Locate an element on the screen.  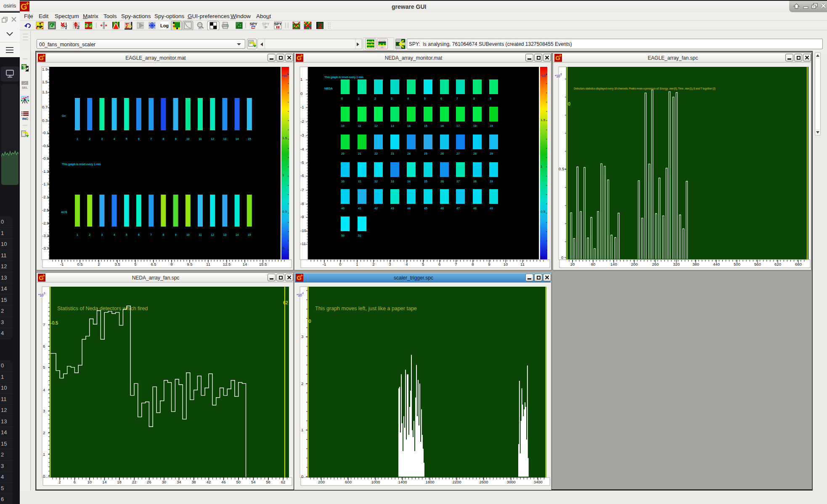
svg-text: -5 is located at coordinates (302, 162).